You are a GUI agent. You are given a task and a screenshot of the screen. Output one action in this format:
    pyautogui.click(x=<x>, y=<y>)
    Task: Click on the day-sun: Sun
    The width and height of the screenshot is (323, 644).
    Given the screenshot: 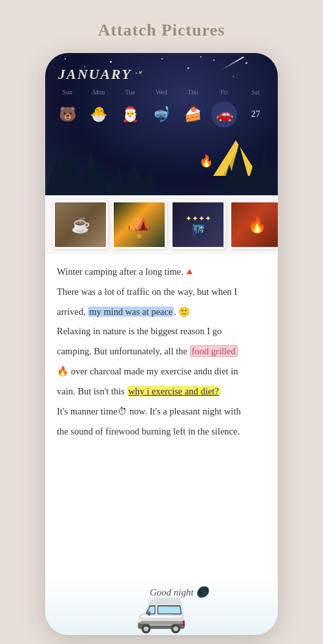 What is the action you would take?
    pyautogui.click(x=67, y=92)
    